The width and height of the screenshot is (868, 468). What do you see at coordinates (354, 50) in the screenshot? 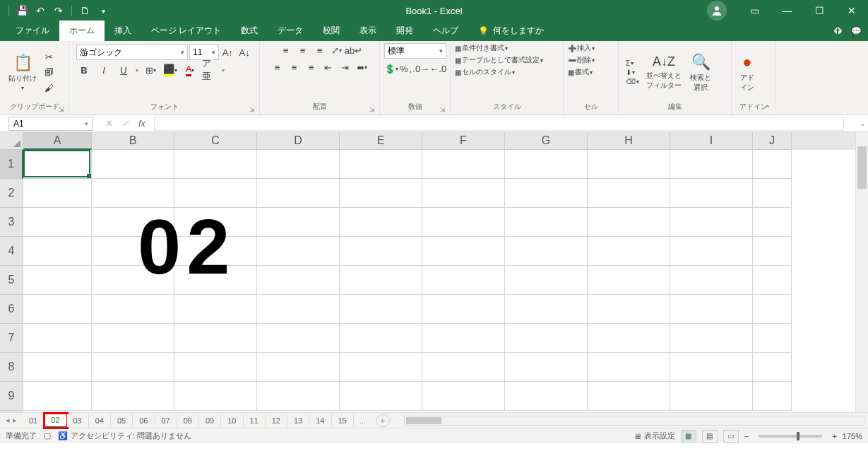
I see `wrap-text-button: ab↵` at bounding box center [354, 50].